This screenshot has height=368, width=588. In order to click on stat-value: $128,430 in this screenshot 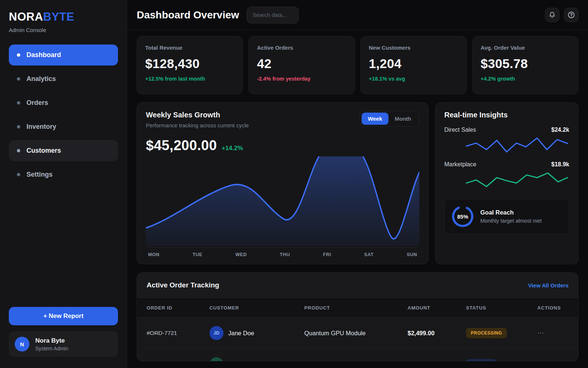, I will do `click(190, 64)`.